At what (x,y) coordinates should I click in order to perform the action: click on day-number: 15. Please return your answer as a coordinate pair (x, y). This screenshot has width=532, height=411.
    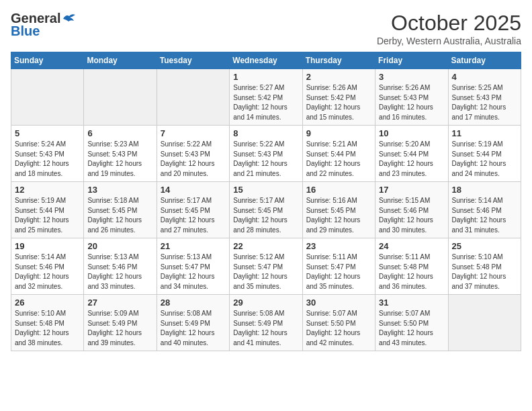
    Looking at the image, I should click on (266, 189).